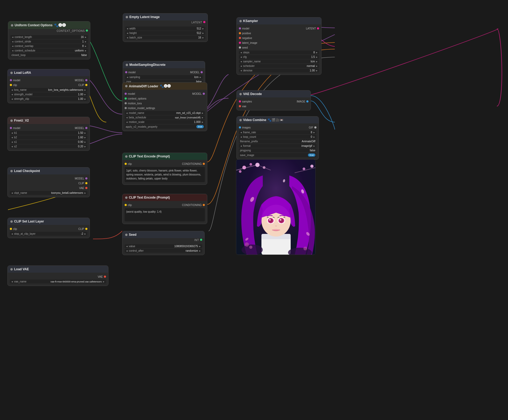 The image size is (508, 420). Describe the element at coordinates (86, 229) in the screenshot. I see `clip-out-port` at that location.